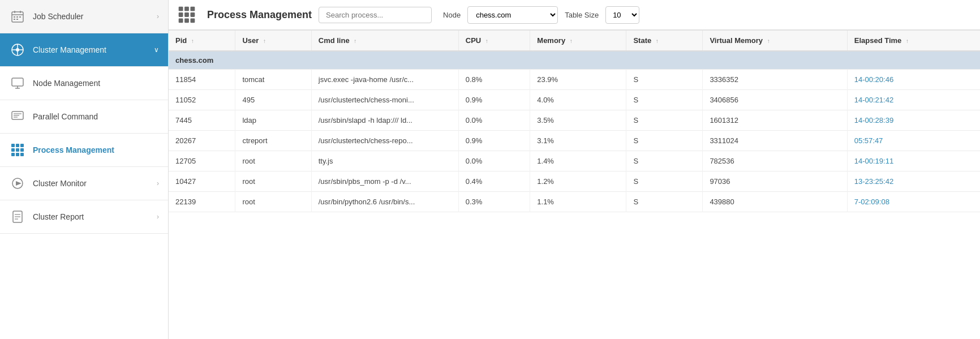 This screenshot has height=339, width=980. What do you see at coordinates (60, 183) in the screenshot?
I see `sidebar-item-label: Cluster Monitor` at bounding box center [60, 183].